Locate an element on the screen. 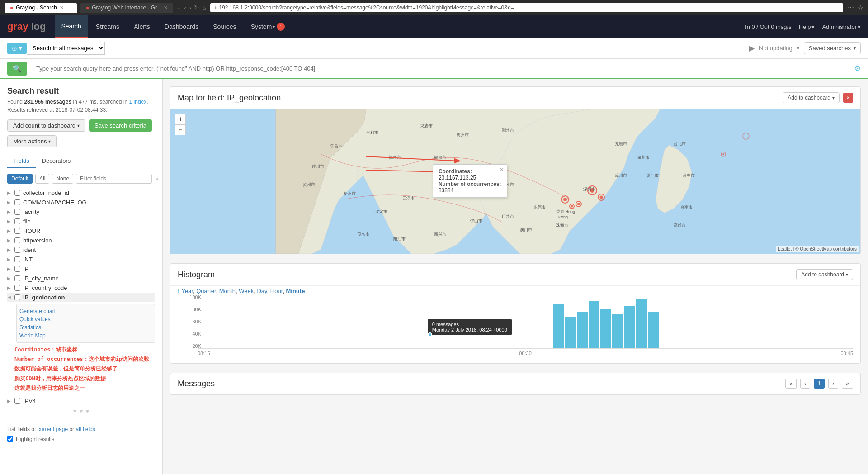 The height and width of the screenshot is (474, 868). nav-sources: Sources is located at coordinates (224, 27).